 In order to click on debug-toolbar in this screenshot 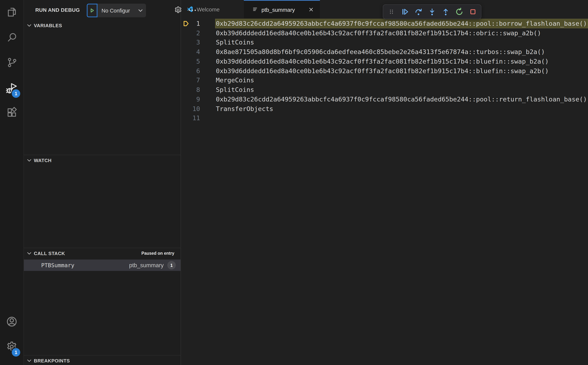, I will do `click(432, 12)`.